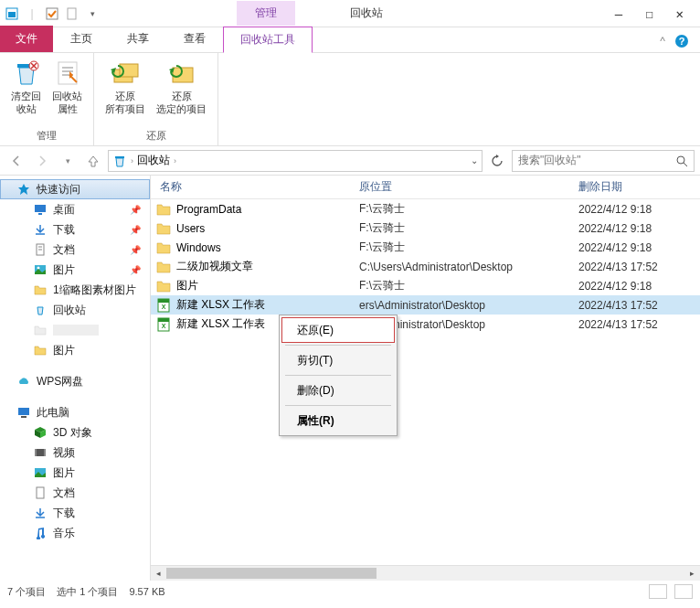 The image size is (700, 608). I want to click on dropdown-icon: ⌄, so click(474, 161).